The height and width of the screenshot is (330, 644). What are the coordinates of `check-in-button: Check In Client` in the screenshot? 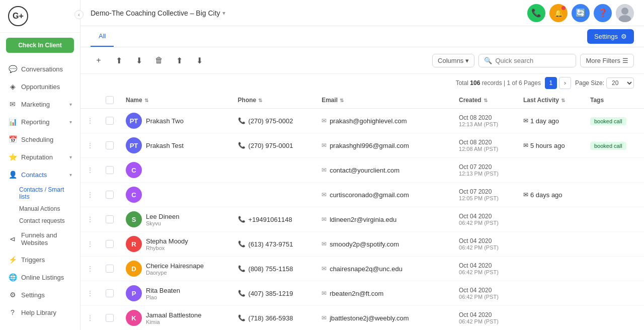 It's located at (40, 45).